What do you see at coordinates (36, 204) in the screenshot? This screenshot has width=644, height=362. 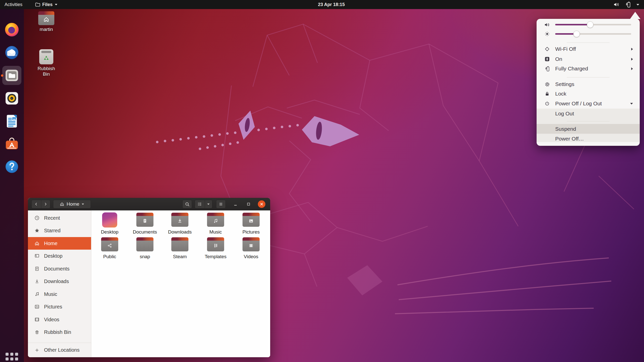 I see `back-button` at bounding box center [36, 204].